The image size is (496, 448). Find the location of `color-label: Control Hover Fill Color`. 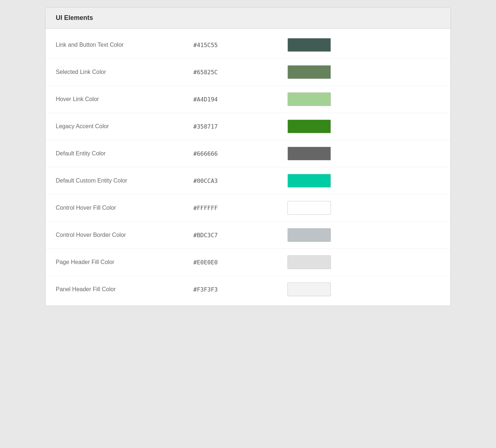

color-label: Control Hover Fill Color is located at coordinates (125, 208).